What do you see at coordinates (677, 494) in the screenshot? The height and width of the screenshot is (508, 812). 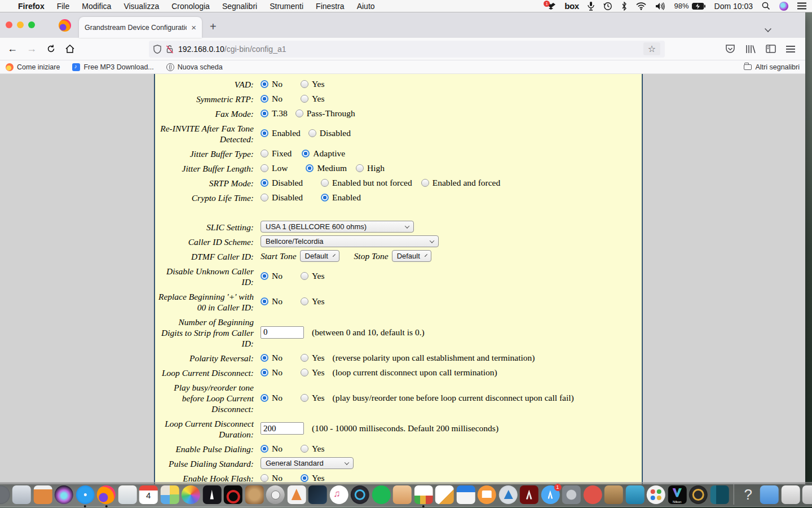 I see `dock-nikon-viewnx-icon: Nikon` at bounding box center [677, 494].